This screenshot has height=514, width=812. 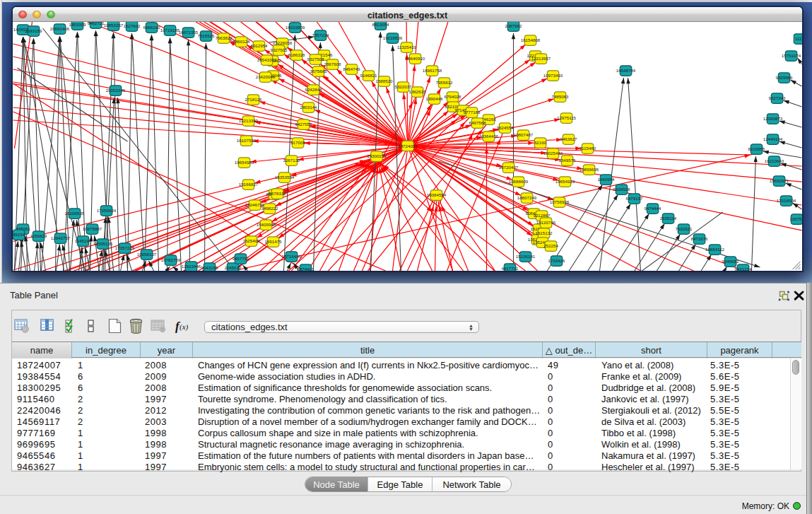 I want to click on svg-text: 10853267, so click(x=114, y=25).